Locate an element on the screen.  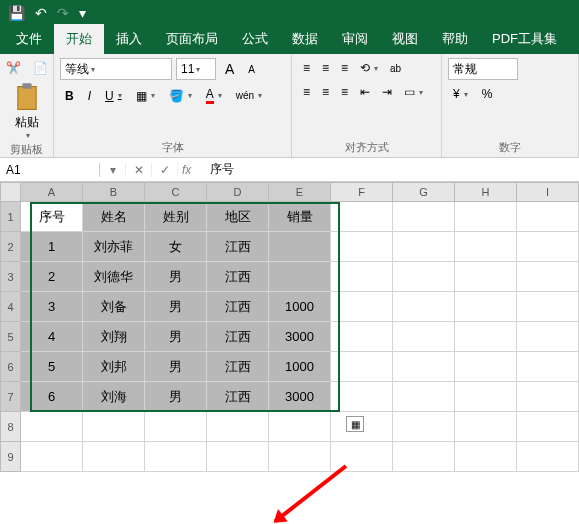
font-size-combo: 11▾ is located at coordinates (196, 69).